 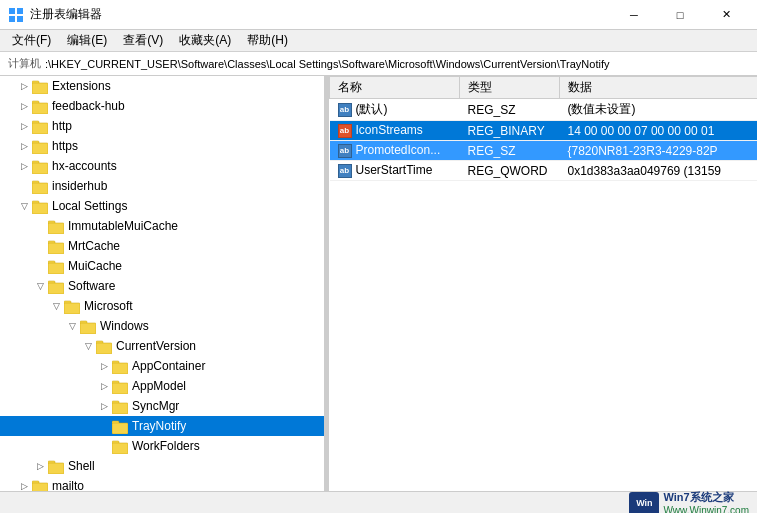 What do you see at coordinates (390, 130) in the screenshot?
I see `cell-name-text: IconStreams` at bounding box center [390, 130].